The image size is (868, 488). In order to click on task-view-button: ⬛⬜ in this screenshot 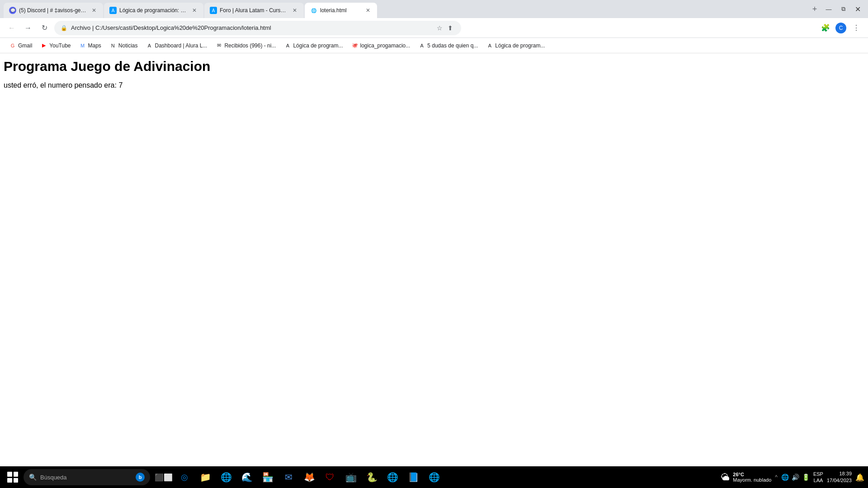, I will do `click(164, 477)`.